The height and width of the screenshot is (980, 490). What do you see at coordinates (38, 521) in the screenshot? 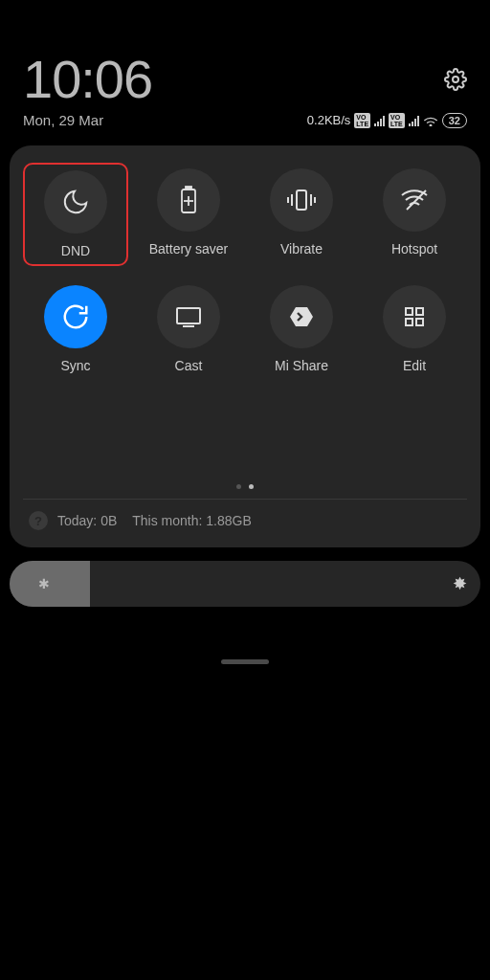
I see `help-icon: ?` at bounding box center [38, 521].